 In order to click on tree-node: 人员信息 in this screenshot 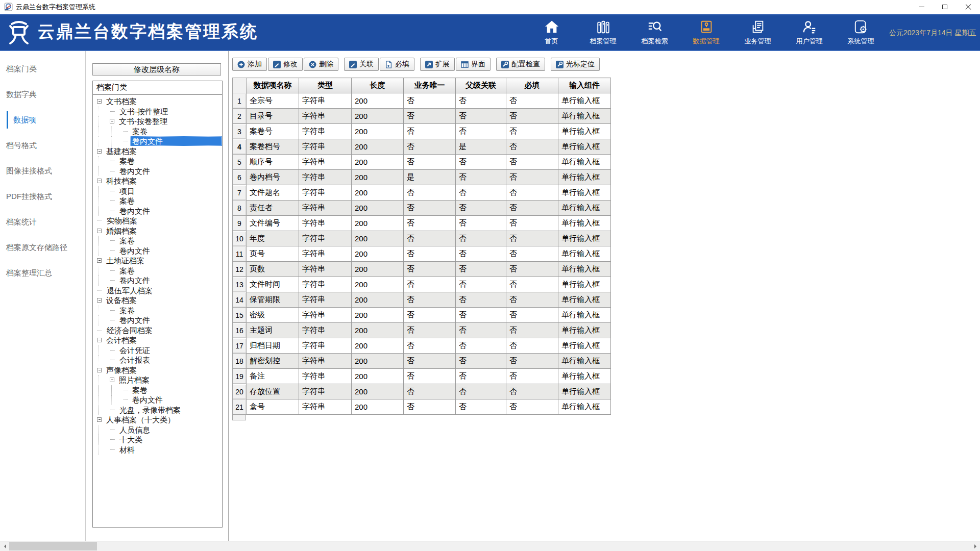, I will do `click(159, 430)`.